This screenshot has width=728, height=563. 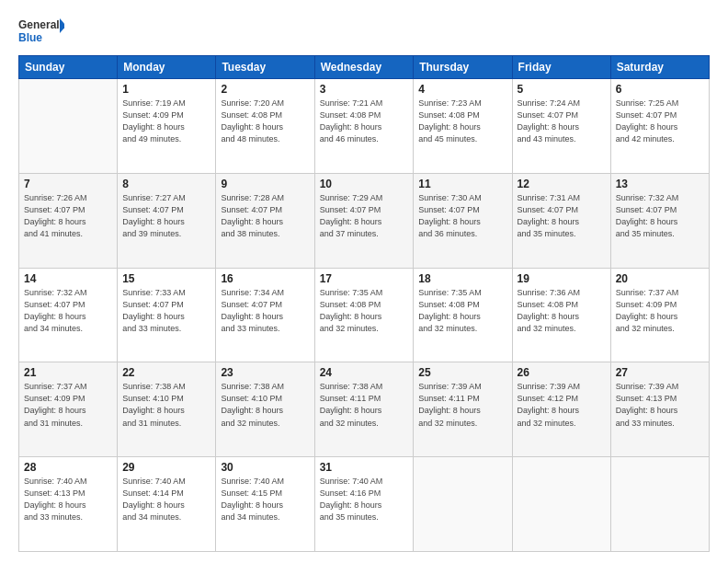 I want to click on day-number: 28, so click(x=68, y=467).